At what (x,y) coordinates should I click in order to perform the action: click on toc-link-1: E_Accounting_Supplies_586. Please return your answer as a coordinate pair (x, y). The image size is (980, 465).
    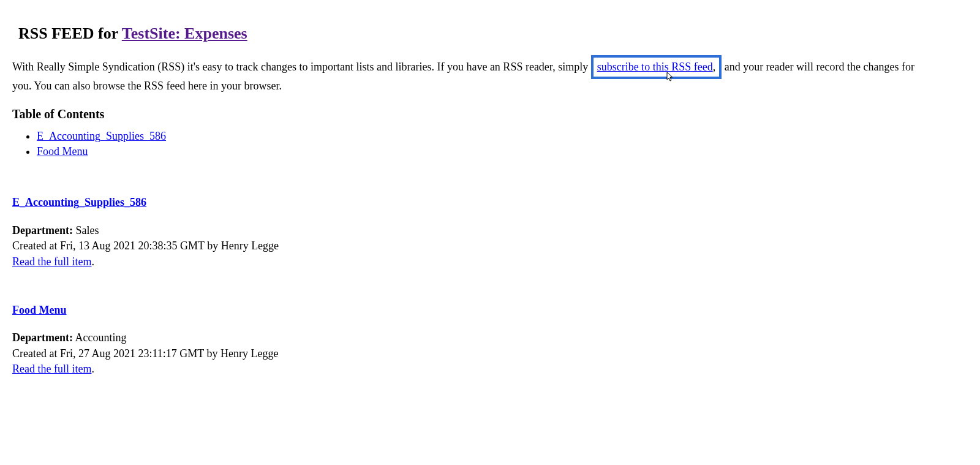
    Looking at the image, I should click on (102, 136).